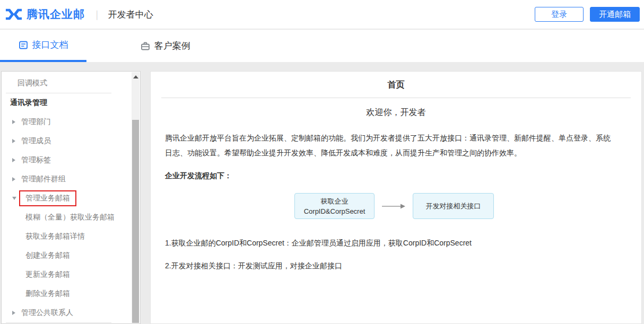 This screenshot has width=644, height=324. I want to click on flow-step-develop-api: 开发对接相关接口, so click(453, 206).